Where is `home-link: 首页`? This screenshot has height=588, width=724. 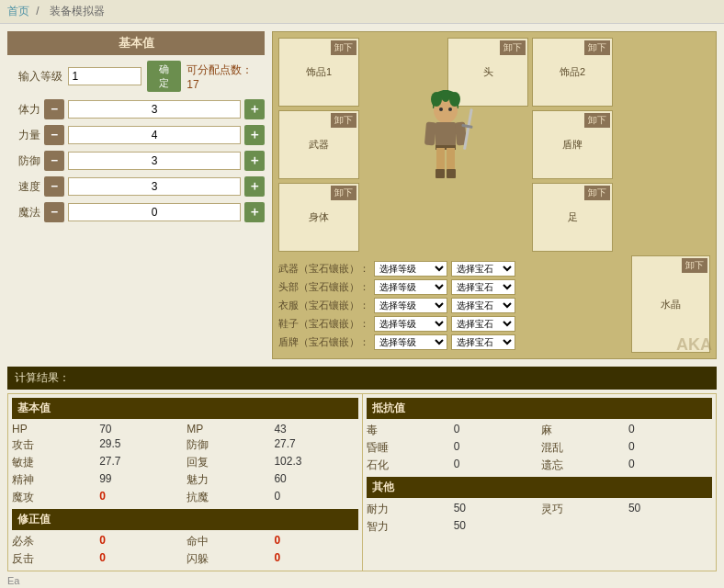 home-link: 首页 is located at coordinates (18, 11).